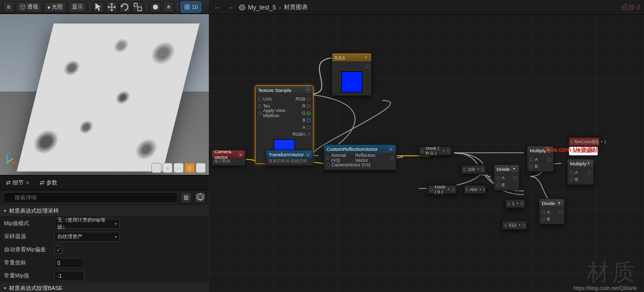 The height and width of the screenshot is (292, 644). Describe the element at coordinates (105, 224) in the screenshot. I see `prop-row: Mip值模式 无（使用计算的mip等级）▾` at that location.